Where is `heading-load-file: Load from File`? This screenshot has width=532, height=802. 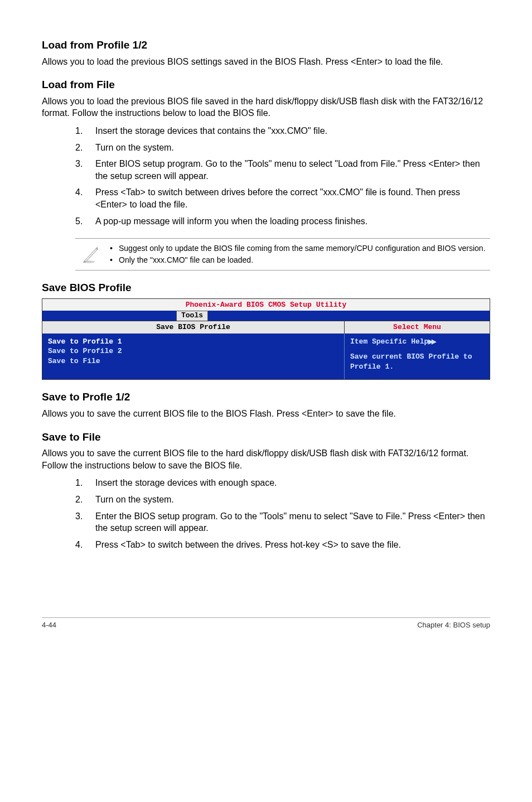 heading-load-file: Load from File is located at coordinates (266, 85).